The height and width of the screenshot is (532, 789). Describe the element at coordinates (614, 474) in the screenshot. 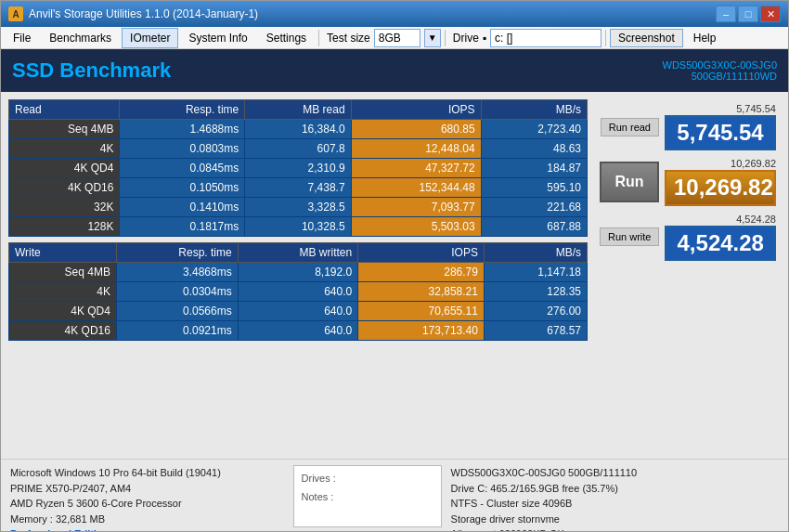

I see `drive-model: WDS500G3X0C-00SJG0 500GB/111110` at that location.